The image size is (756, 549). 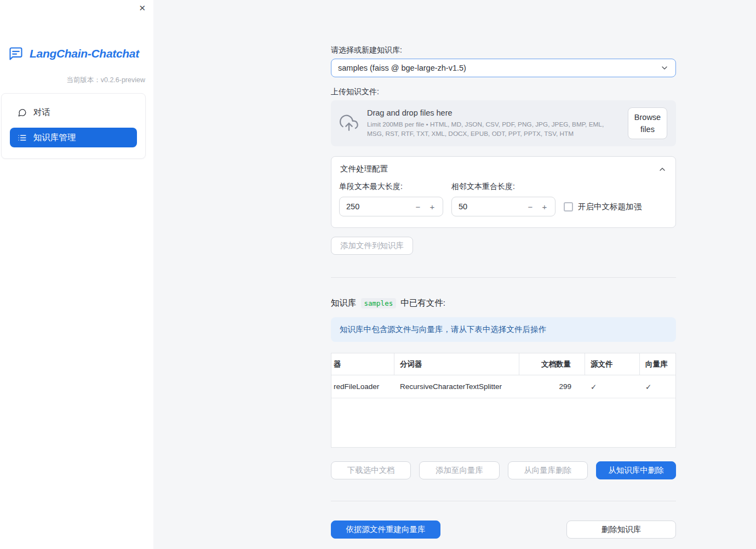 What do you see at coordinates (662, 169) in the screenshot?
I see `chevron-up-icon` at bounding box center [662, 169].